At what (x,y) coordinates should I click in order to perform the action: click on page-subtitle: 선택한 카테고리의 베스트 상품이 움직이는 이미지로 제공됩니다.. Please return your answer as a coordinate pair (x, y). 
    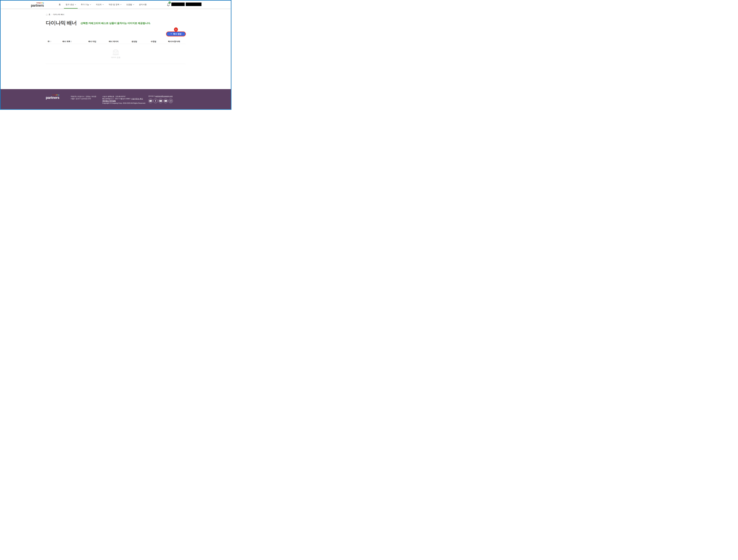
    Looking at the image, I should click on (115, 23).